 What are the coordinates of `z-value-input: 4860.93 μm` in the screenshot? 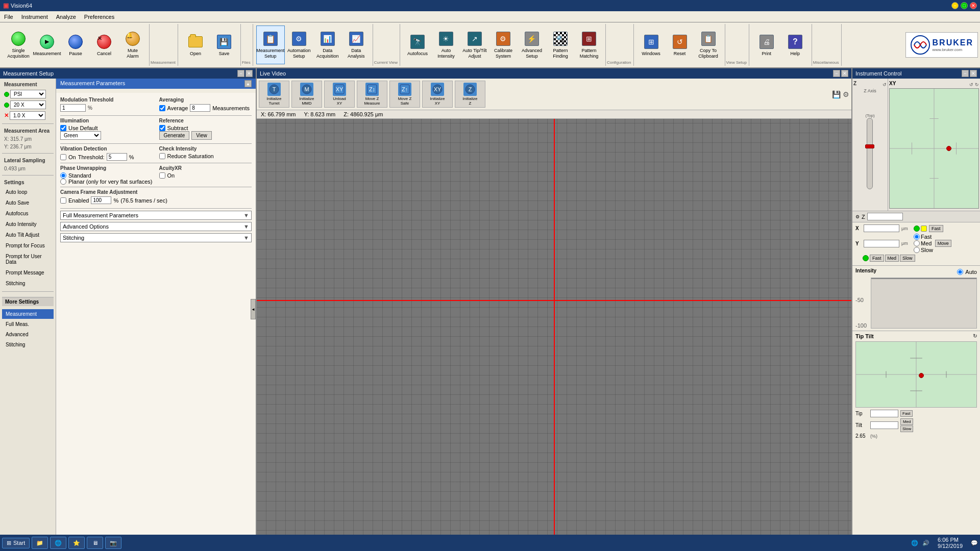 It's located at (885, 216).